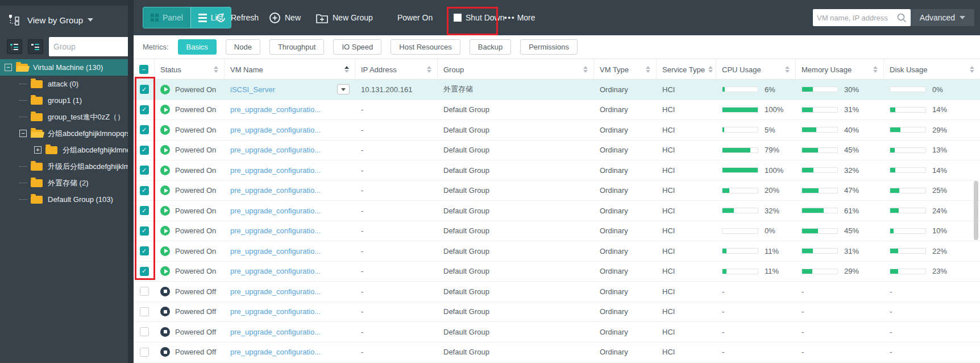 The height and width of the screenshot is (363, 980). I want to click on refresh-button: Refresh, so click(236, 18).